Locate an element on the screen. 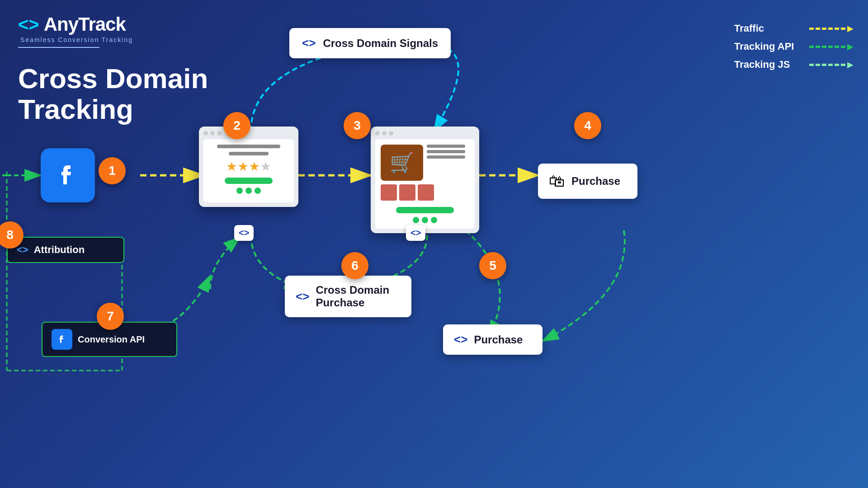 Image resolution: width=868 pixels, height=488 pixels. review-page-browser: ★★★★ is located at coordinates (249, 167).